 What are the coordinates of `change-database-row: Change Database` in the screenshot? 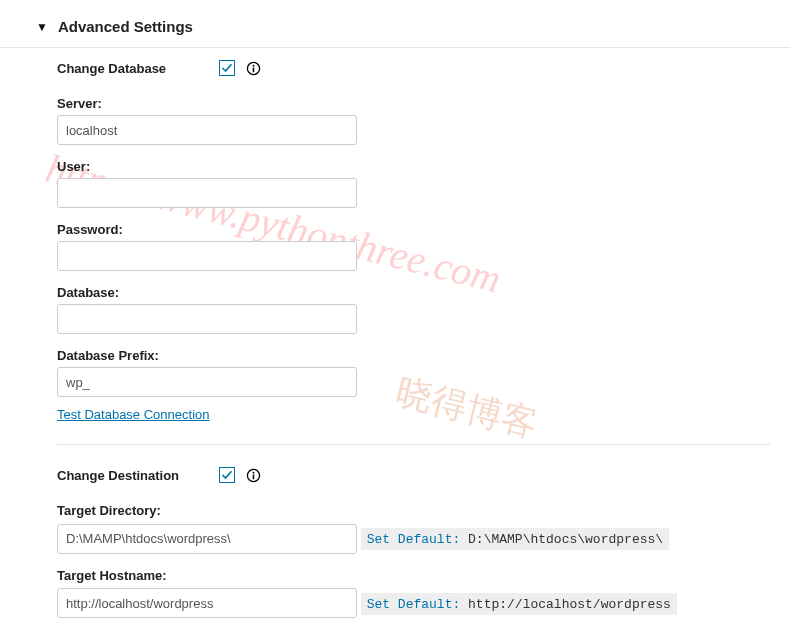 It's located at (414, 68).